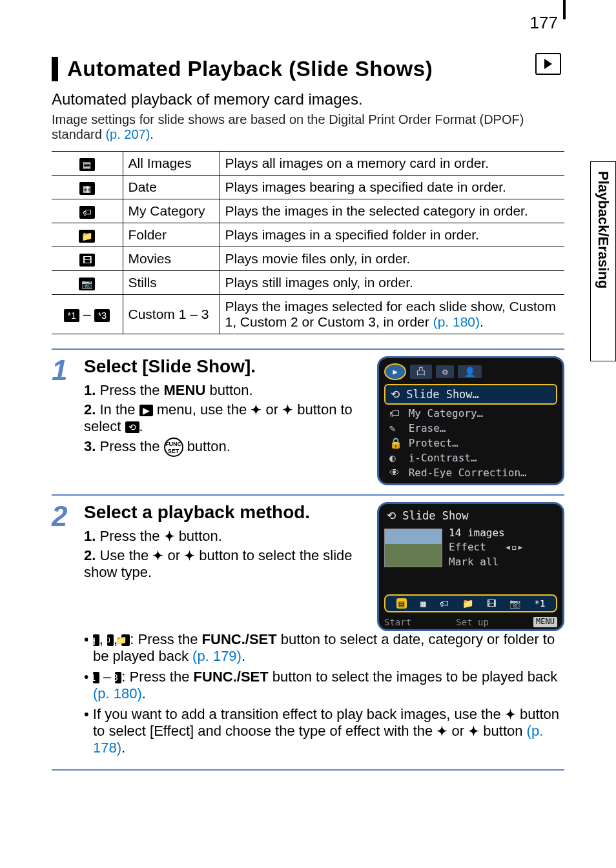 This screenshot has height=868, width=616. What do you see at coordinates (308, 99) in the screenshot?
I see `intro-text-1: Automated playback of memory card images…` at bounding box center [308, 99].